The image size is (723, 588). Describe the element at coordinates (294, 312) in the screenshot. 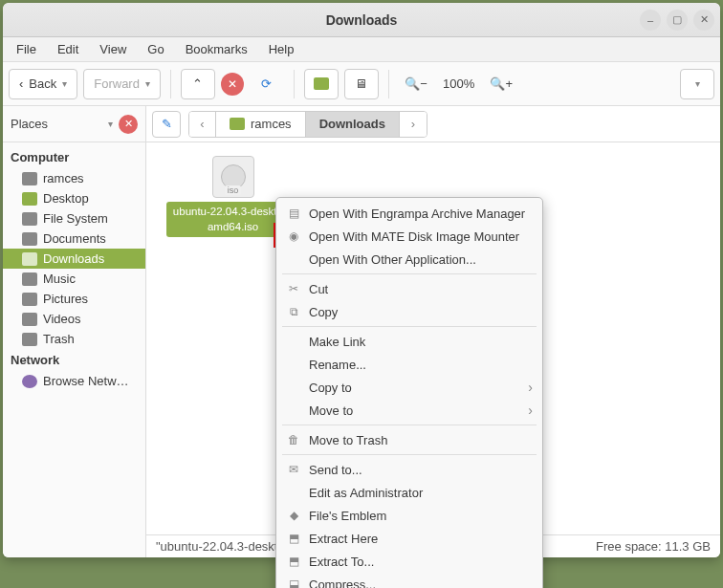

I see `copy-icon: ⧉` at that location.